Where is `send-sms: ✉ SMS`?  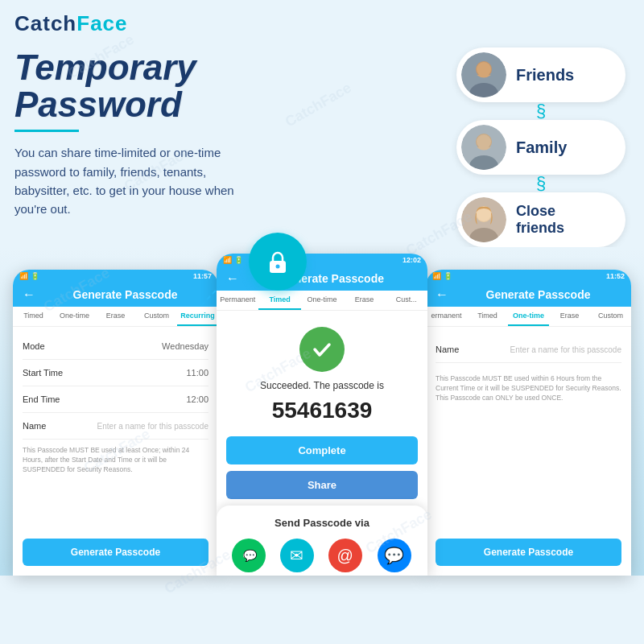
send-sms: ✉ SMS is located at coordinates (297, 557).